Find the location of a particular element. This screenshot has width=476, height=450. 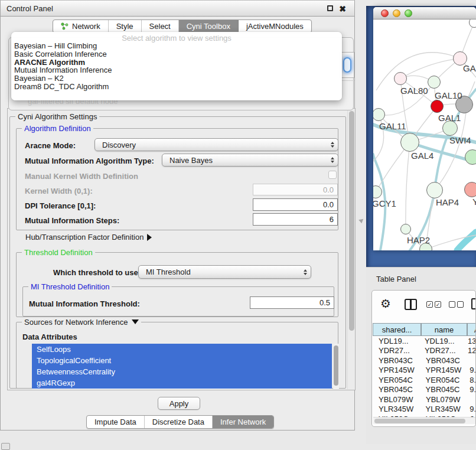

tab-select: Select is located at coordinates (161, 26).